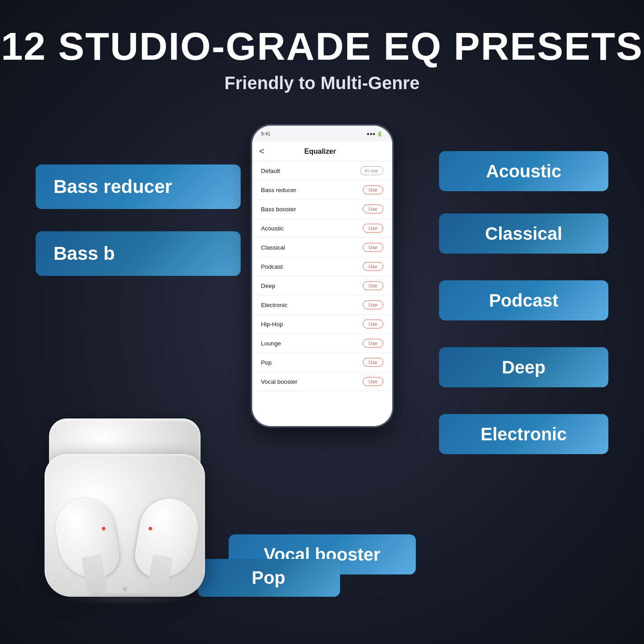  What do you see at coordinates (279, 190) in the screenshot?
I see `eq-item-name: Bass reducer` at bounding box center [279, 190].